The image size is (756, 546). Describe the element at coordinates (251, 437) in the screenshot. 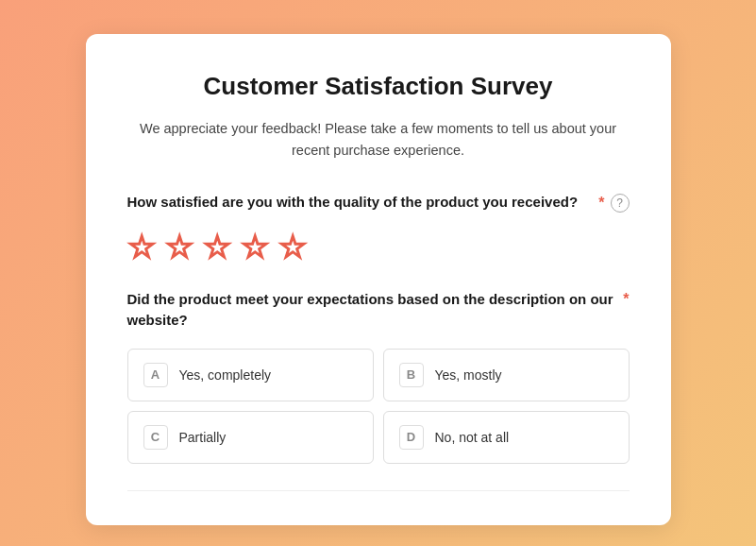

I see `option-c: C Partially` at that location.